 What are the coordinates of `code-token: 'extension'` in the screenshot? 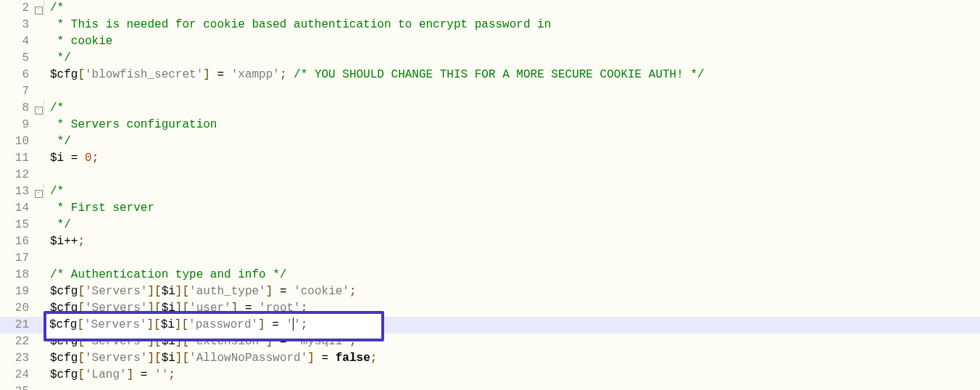 It's located at (228, 341).